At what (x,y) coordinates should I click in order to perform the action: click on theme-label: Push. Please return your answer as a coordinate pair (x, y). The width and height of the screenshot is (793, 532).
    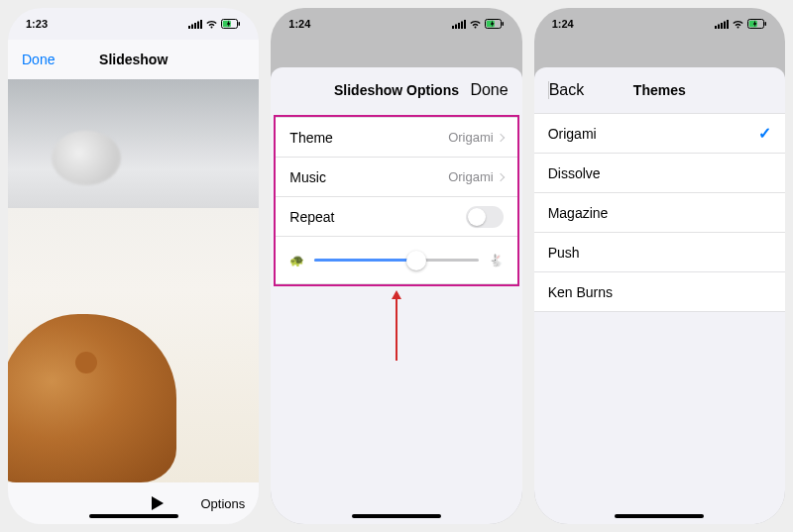
    Looking at the image, I should click on (564, 253).